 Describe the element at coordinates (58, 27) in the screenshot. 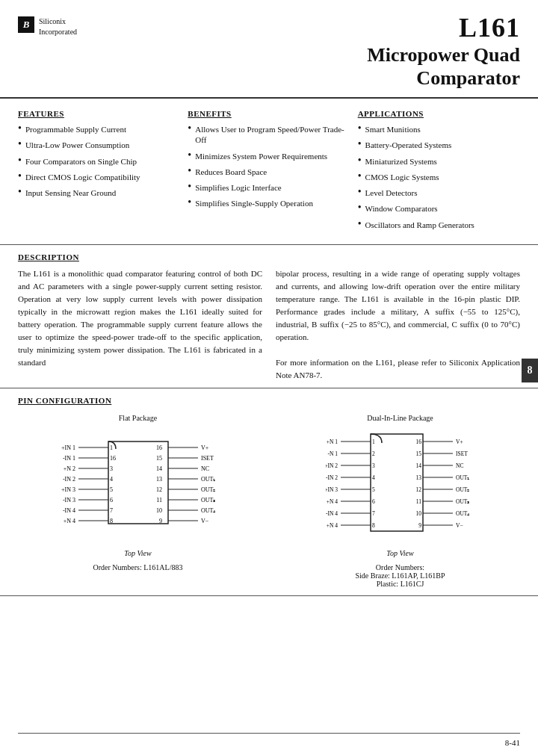

I see `company-name: Siliconix Incorporated` at that location.